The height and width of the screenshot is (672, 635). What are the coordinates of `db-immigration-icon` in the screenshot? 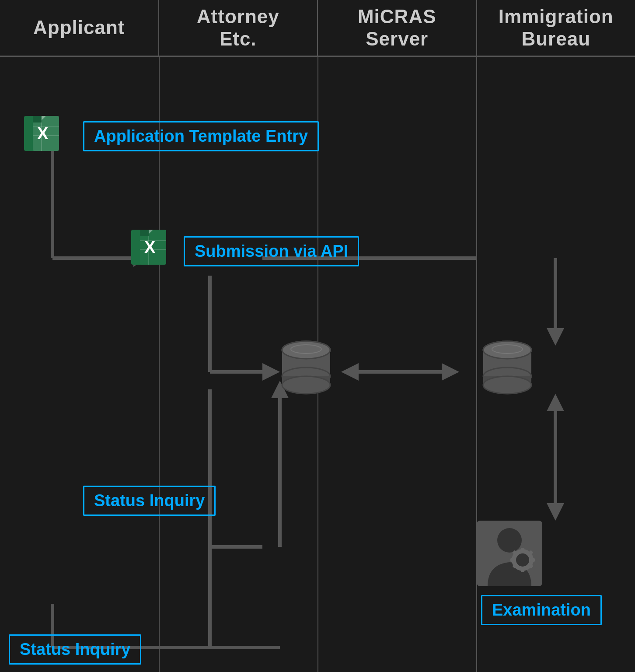 It's located at (507, 373).